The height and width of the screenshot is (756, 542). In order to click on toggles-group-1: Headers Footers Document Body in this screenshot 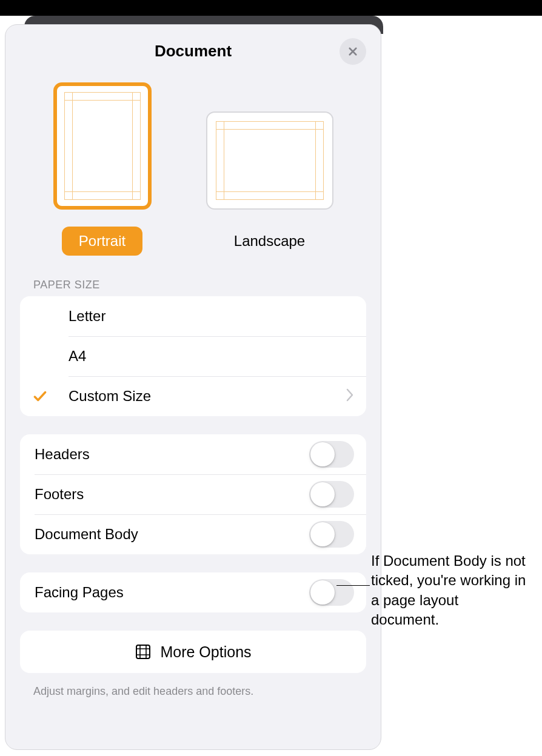, I will do `click(193, 494)`.